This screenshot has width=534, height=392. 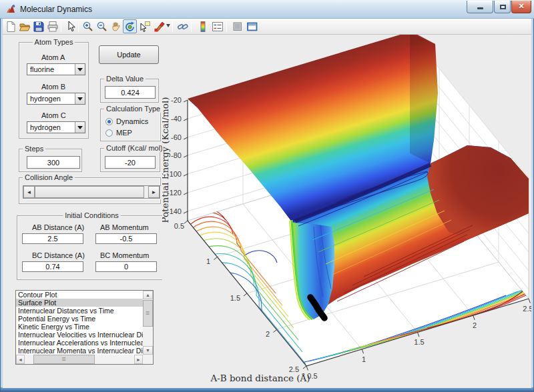 I want to click on data-cursor-button, so click(x=144, y=27).